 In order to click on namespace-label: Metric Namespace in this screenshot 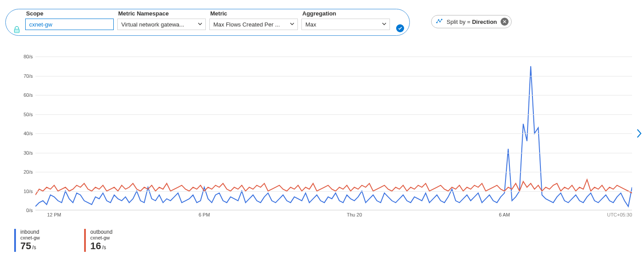, I will do `click(162, 13)`.